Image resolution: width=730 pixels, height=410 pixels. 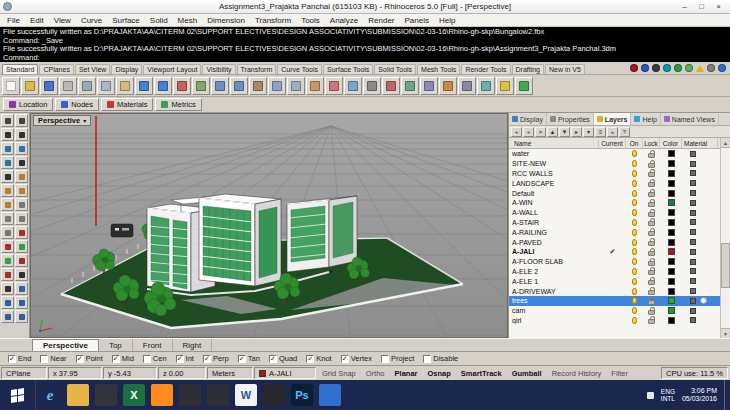 What do you see at coordinates (153, 345) in the screenshot?
I see `viewport-tab: Front` at bounding box center [153, 345].